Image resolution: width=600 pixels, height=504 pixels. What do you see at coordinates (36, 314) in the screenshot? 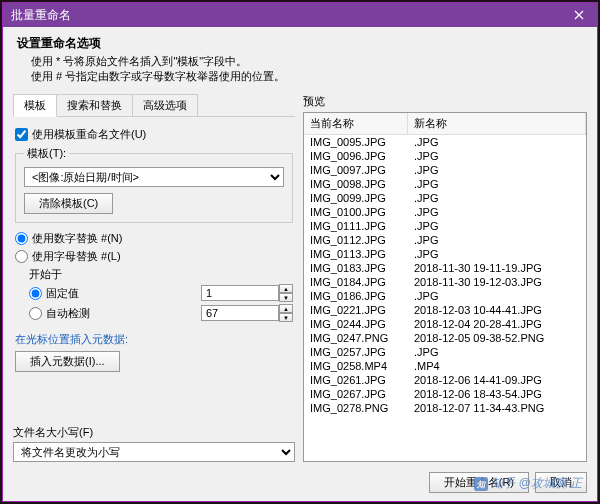
I see `auto-detect-radio` at bounding box center [36, 314].